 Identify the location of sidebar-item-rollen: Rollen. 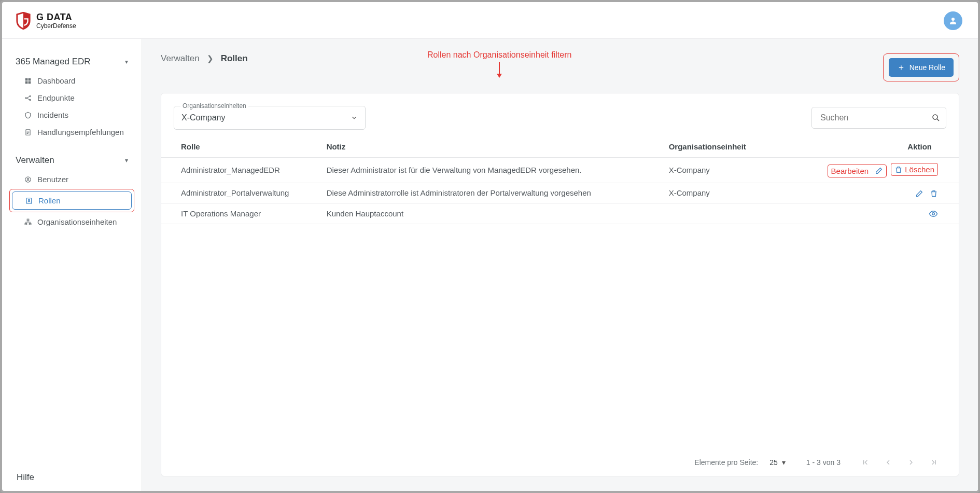
(72, 200).